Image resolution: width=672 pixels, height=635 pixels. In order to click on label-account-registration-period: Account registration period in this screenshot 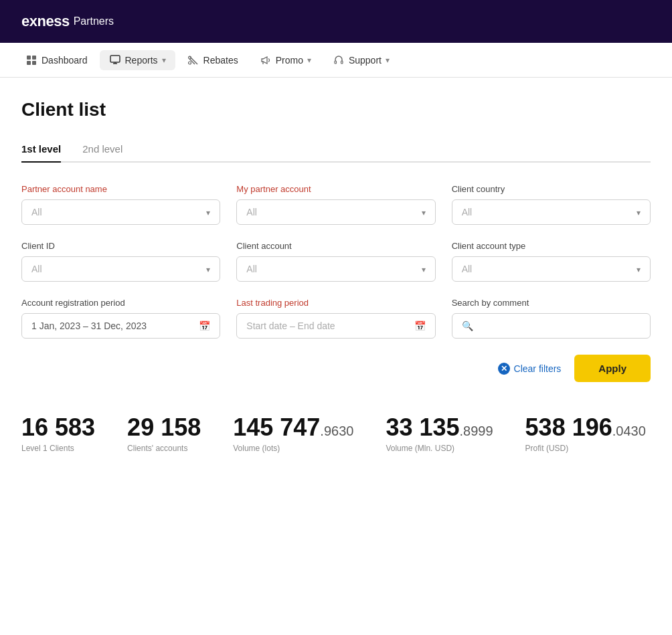, I will do `click(120, 302)`.